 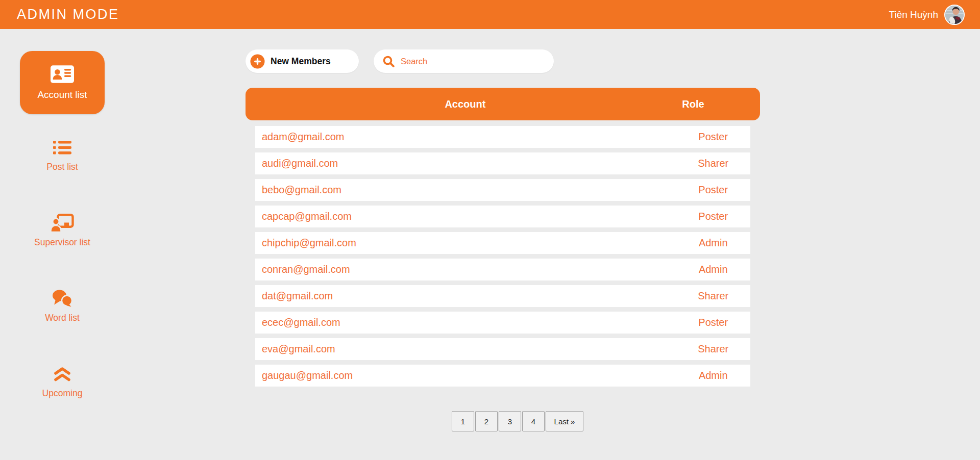 I want to click on pagination: 1 2 3 4 Last », so click(x=606, y=421).